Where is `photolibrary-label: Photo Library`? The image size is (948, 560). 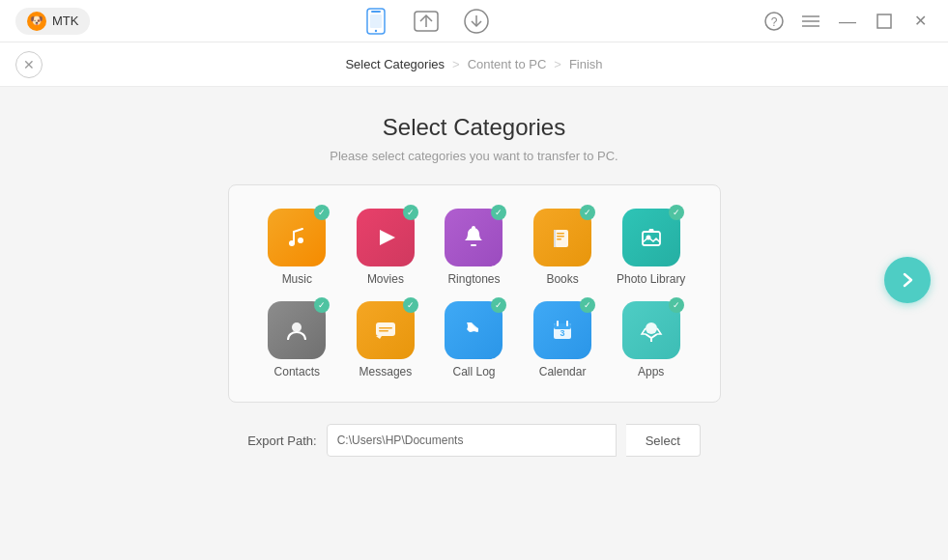 photolibrary-label: Photo Library is located at coordinates (651, 279).